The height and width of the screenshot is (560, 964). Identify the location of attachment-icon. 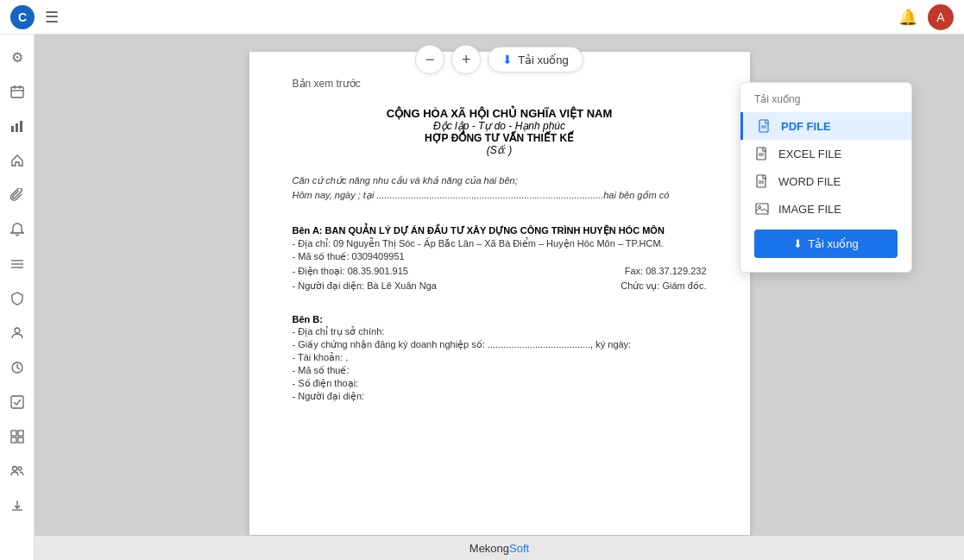
(17, 195).